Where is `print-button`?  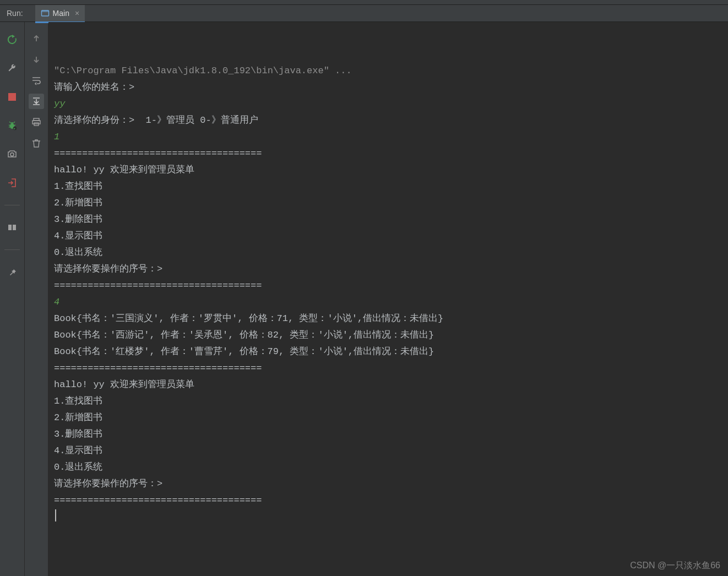
print-button is located at coordinates (36, 122).